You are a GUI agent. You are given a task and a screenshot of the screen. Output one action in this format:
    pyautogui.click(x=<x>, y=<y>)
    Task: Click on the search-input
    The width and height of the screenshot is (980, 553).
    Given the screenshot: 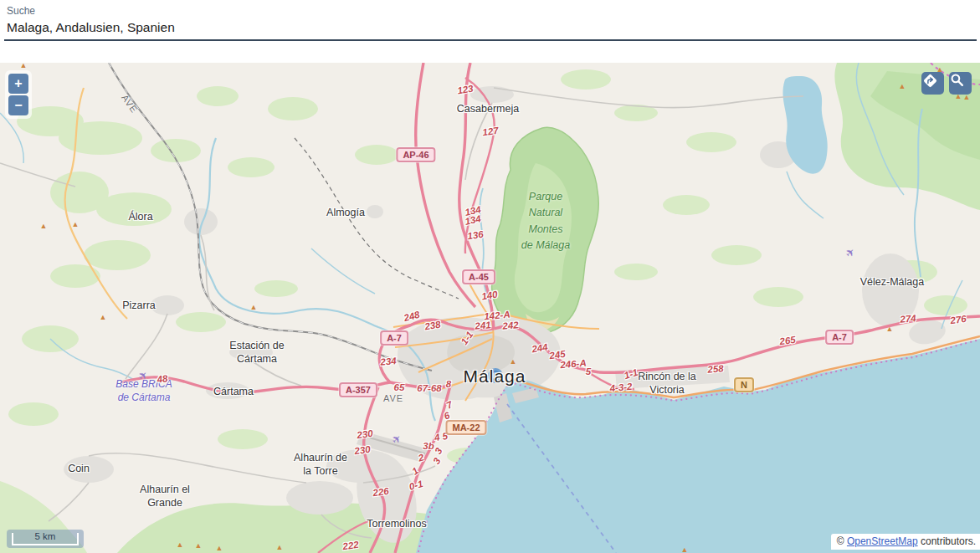 What is the action you would take?
    pyautogui.click(x=484, y=28)
    